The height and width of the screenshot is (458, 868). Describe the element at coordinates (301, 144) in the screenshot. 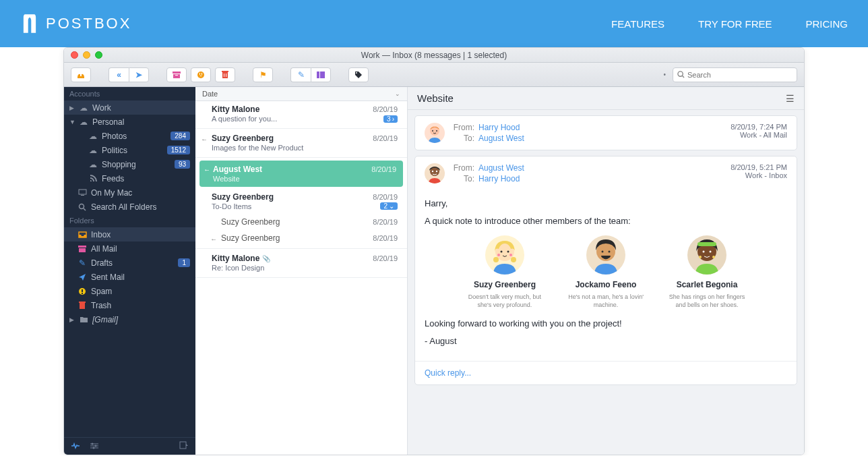

I see `message-row: ← Suzy Greenberg 8/20/19 Images for the …` at that location.